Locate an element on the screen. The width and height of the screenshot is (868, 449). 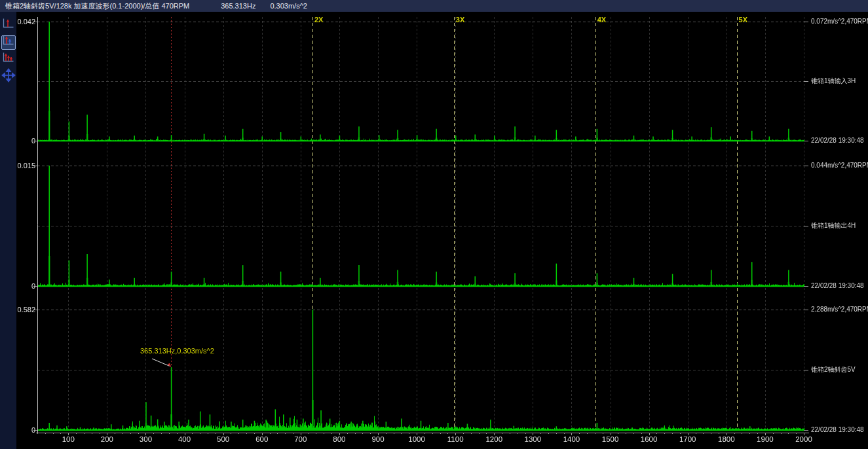
tool-stacked-spectra-button is located at coordinates (9, 43).